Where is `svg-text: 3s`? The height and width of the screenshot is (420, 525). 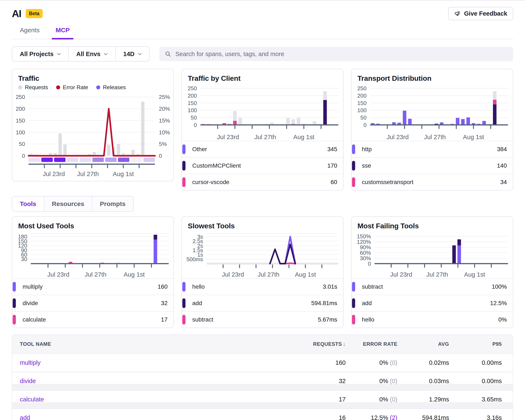 svg-text: 3s is located at coordinates (200, 237).